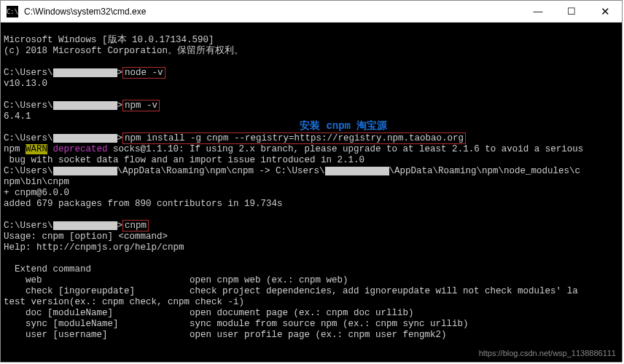 This screenshot has width=624, height=364. What do you see at coordinates (36, 149) in the screenshot?
I see `warn-badge: WARN` at bounding box center [36, 149].